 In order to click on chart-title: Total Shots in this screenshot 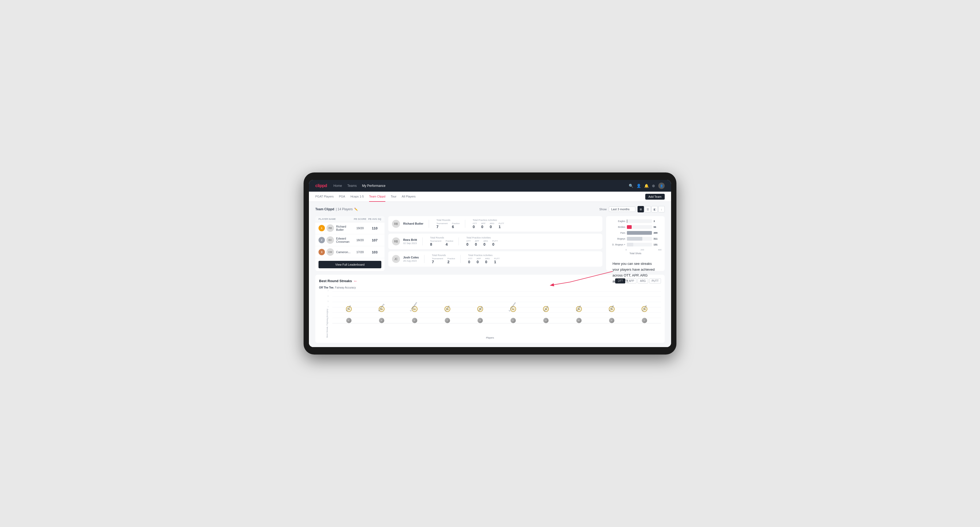, I will do `click(635, 253)`.